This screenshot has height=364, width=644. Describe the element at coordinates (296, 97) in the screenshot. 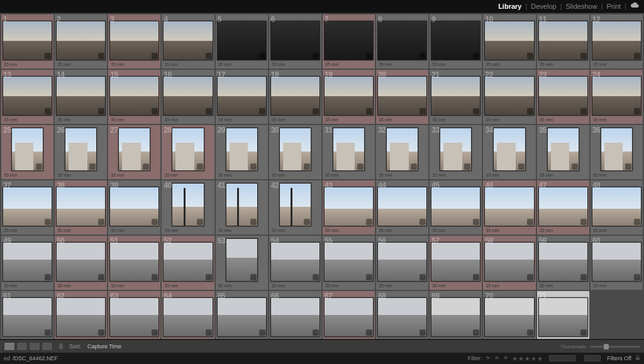

I see `thumbnail-cell: 1835 mm` at that location.